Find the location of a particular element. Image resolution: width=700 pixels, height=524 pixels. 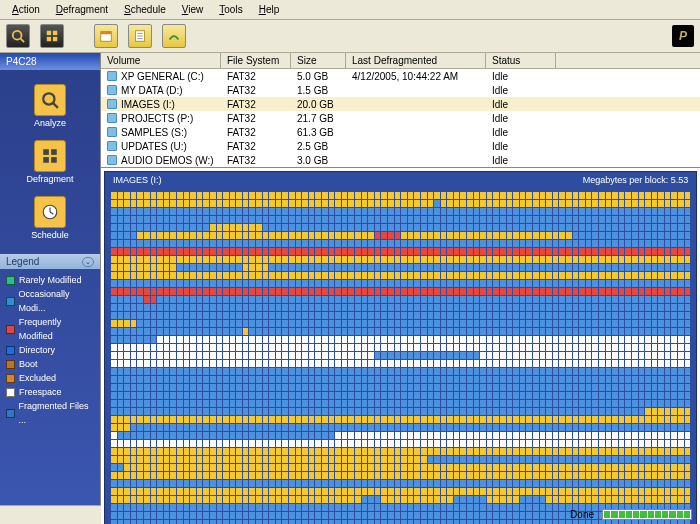

volume-row: UPDATES (U:)FAT322.5 GBIdle is located at coordinates (400, 146).